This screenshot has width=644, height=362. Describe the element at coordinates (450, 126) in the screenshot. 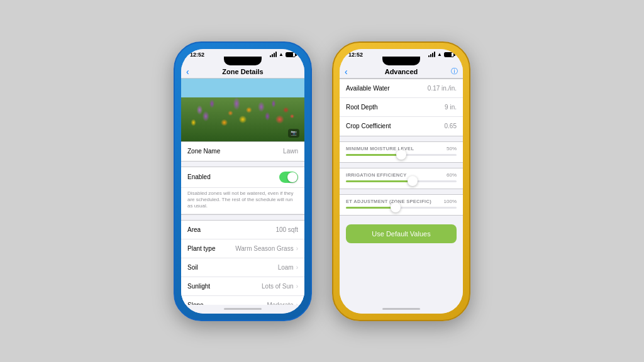

I see `crop-coeff-value: 0.65` at that location.